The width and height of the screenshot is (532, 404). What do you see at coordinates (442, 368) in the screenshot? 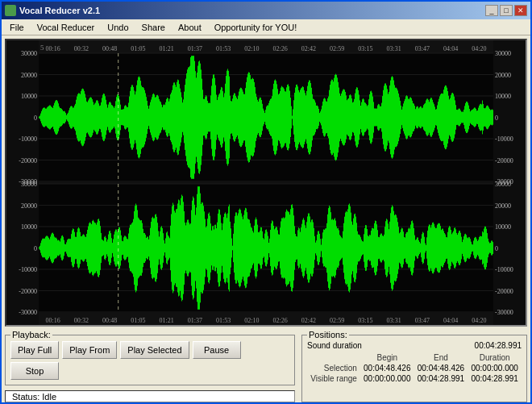
I see `selection-end: 00:04:48.426` at bounding box center [442, 368].